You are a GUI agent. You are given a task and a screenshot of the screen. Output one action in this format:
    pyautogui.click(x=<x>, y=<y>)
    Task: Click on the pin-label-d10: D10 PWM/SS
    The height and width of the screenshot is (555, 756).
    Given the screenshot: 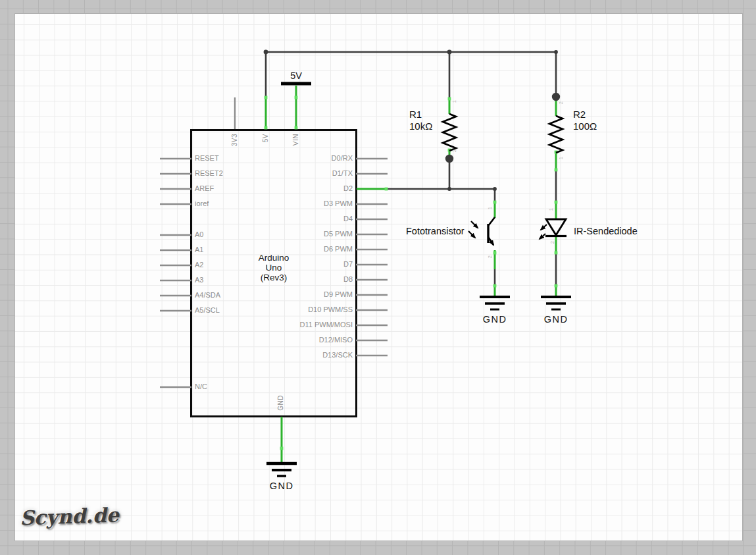 What is the action you would take?
    pyautogui.click(x=330, y=309)
    